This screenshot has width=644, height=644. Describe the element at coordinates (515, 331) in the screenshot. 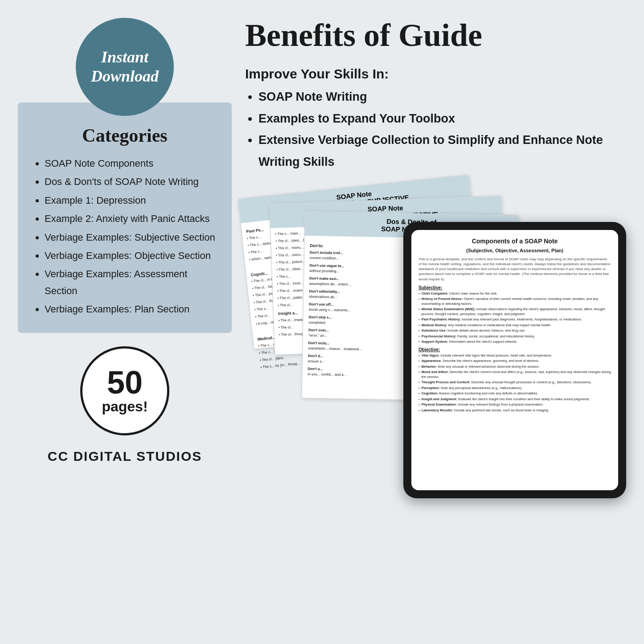

I see `tablet-bullet: •Substance Use: Include details about al…` at that location.